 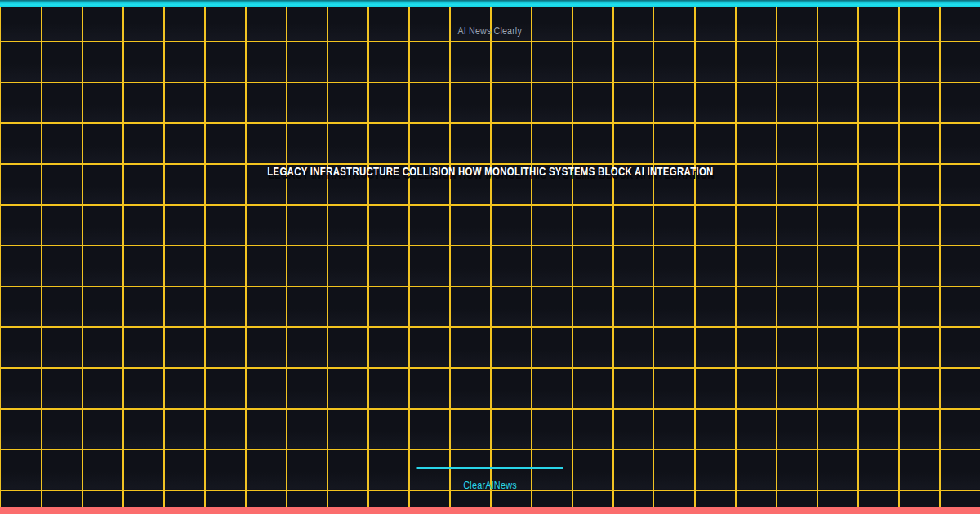 I want to click on bottom-accent-bar, so click(x=490, y=511).